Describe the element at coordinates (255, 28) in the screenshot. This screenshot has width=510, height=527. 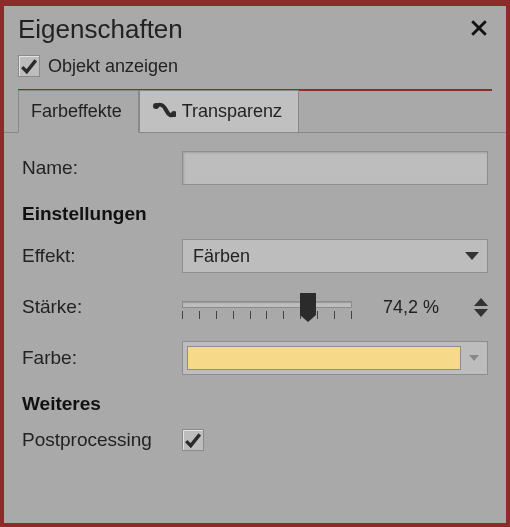
I see `panel-header: Eigenschaften` at that location.